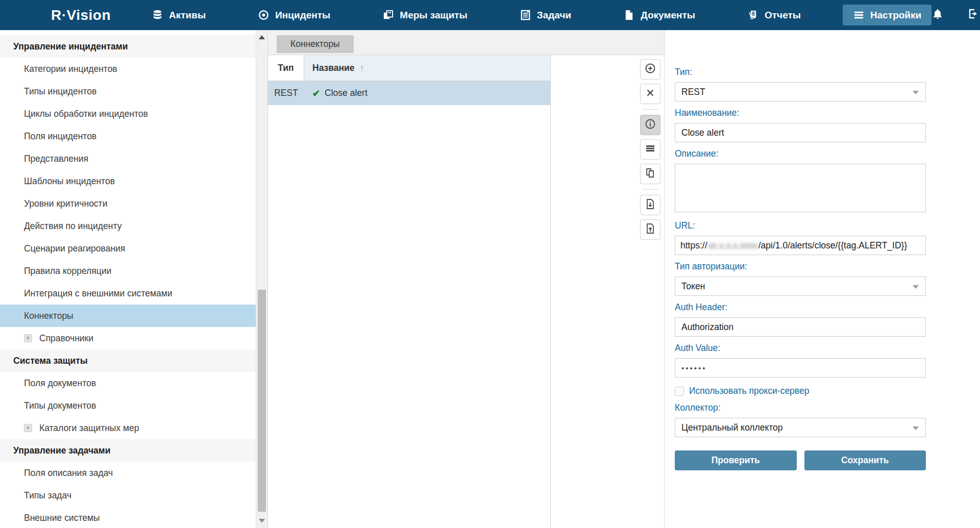 This screenshot has height=528, width=980. I want to click on column-header-type: Тип, so click(286, 68).